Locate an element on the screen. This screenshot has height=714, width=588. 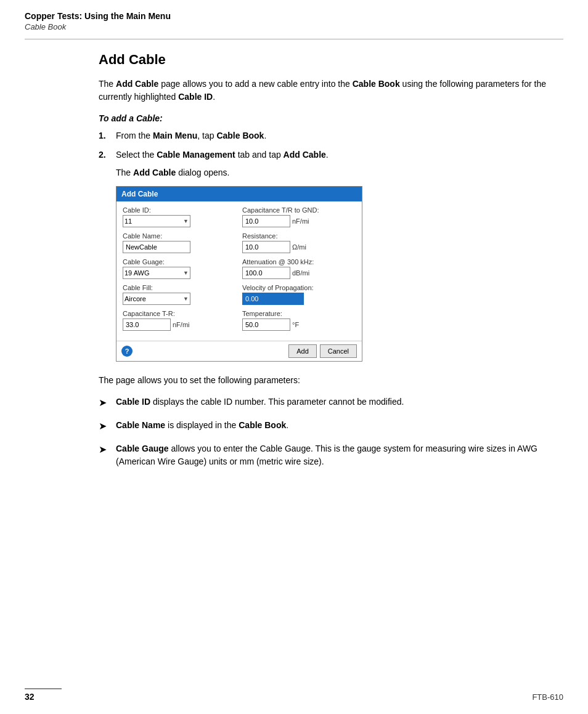
cable-id-arrow: ▼ is located at coordinates (186, 221).